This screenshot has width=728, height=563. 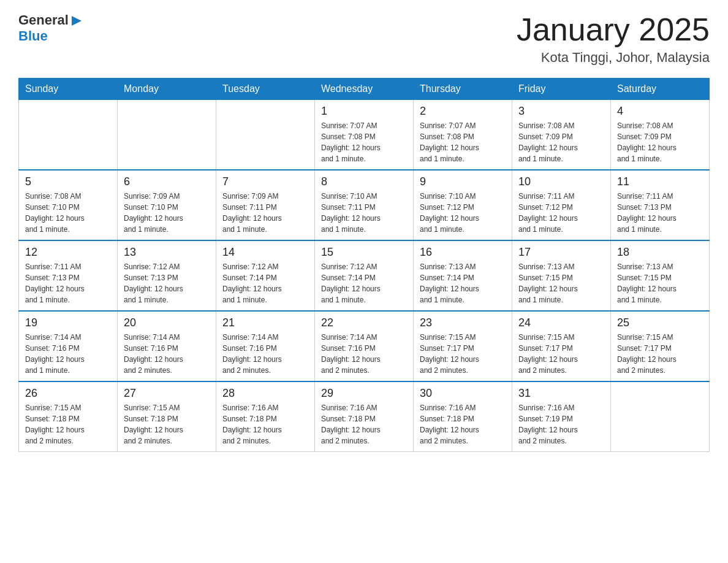 I want to click on day-info: Sunrise: 7:09 AM Sunset: 7:11 PM Dayligh…, so click(x=265, y=213).